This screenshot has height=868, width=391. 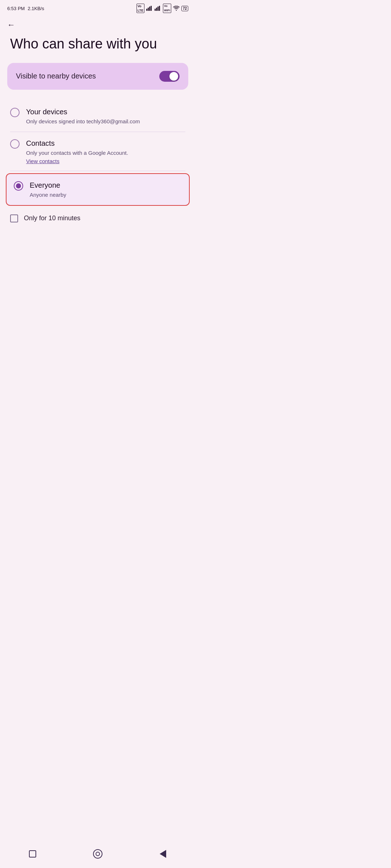 I want to click on radio-everyone, so click(x=18, y=186).